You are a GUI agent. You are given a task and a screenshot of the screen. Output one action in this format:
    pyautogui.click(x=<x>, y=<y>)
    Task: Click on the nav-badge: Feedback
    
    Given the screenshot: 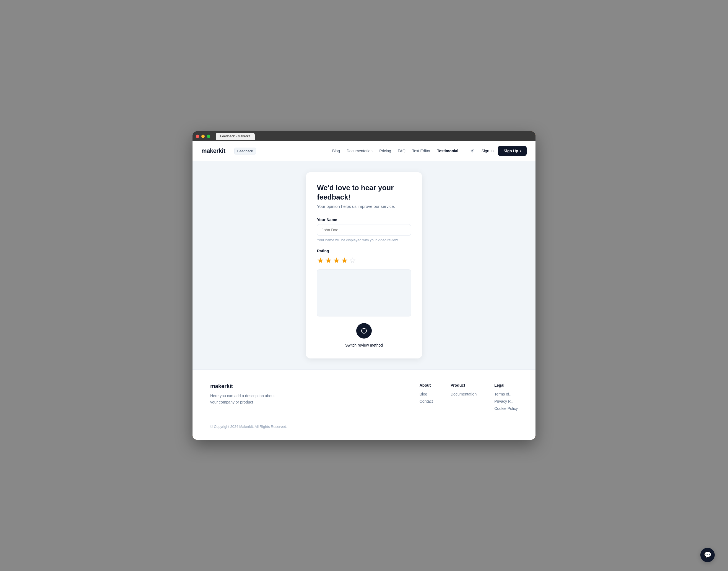 What is the action you would take?
    pyautogui.click(x=245, y=151)
    